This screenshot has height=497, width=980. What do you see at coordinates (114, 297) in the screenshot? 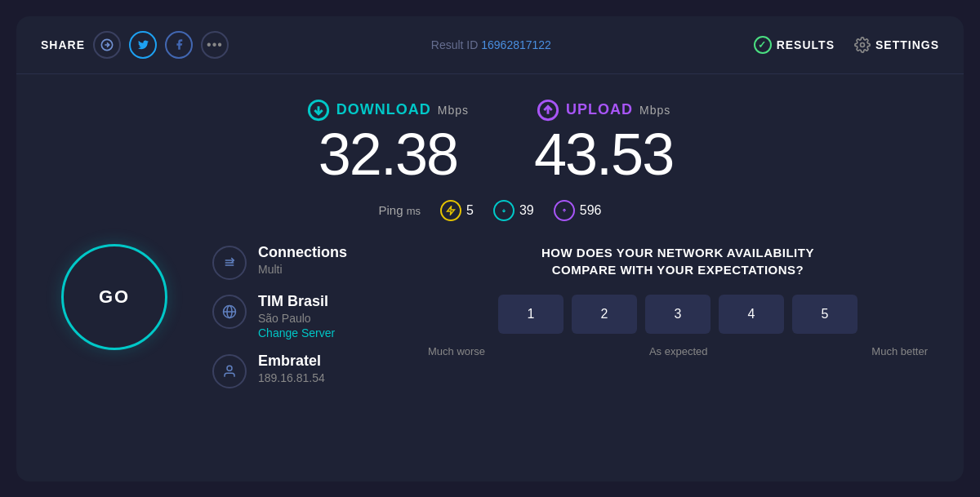
I see `go-button: GO` at bounding box center [114, 297].